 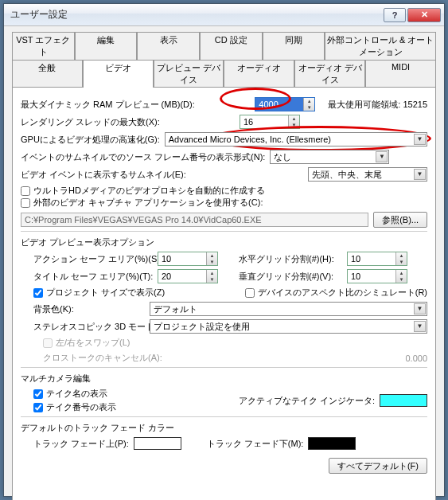 What do you see at coordinates (75, 393) in the screenshot?
I see `show-take-name-checkbox: テイク名の表示` at bounding box center [75, 393].